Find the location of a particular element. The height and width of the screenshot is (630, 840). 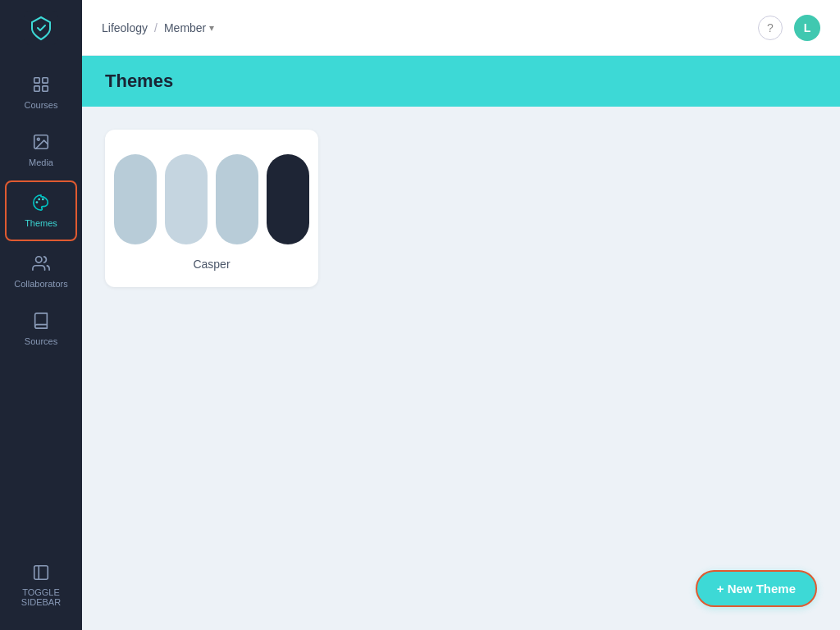

toggle-sidebar-button: TOGGLE SIDEBAR is located at coordinates (41, 586).